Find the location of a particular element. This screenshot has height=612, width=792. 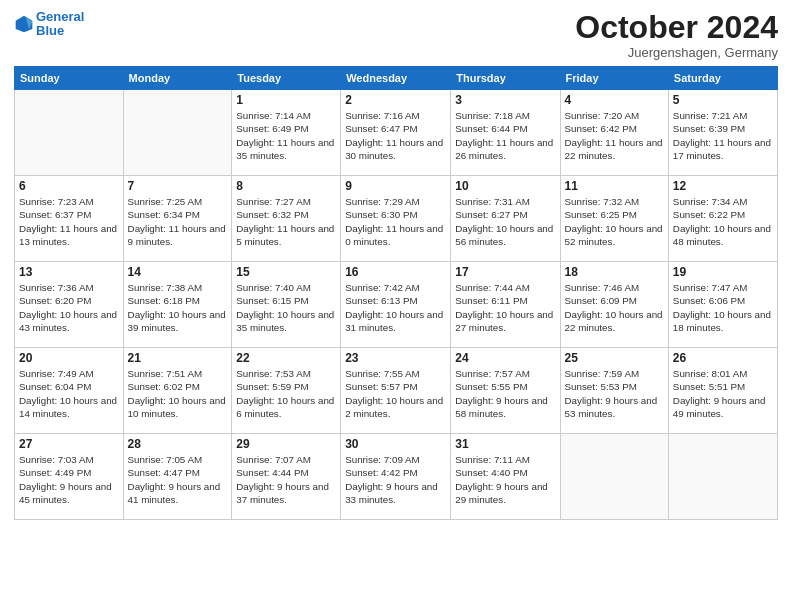

day-info: Sunrise: 7:36 AM Sunset: 6:20 PM Dayligh… is located at coordinates (69, 308).